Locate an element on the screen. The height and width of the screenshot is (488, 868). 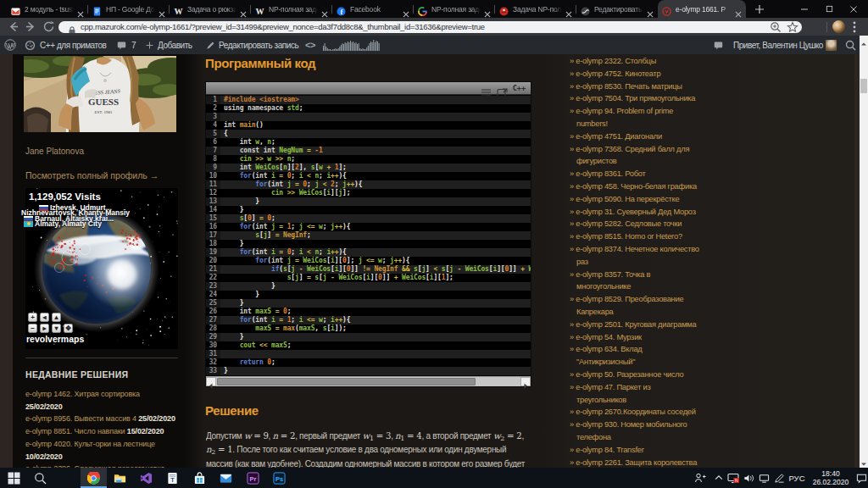
url-text: cpp.mazurok.com/e-olymp-1661/?preview_id… is located at coordinates (283, 27).